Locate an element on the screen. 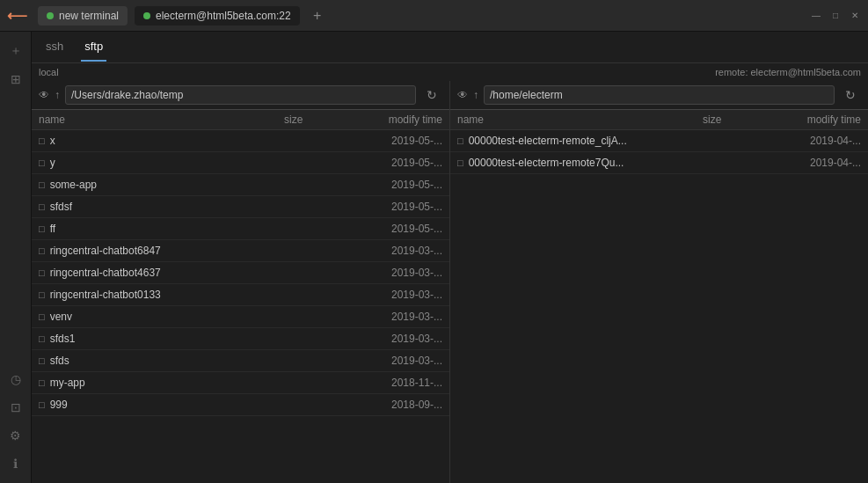 The image size is (868, 483). file-name-cell: □ringcentral-chatbot6847 is located at coordinates (162, 251).